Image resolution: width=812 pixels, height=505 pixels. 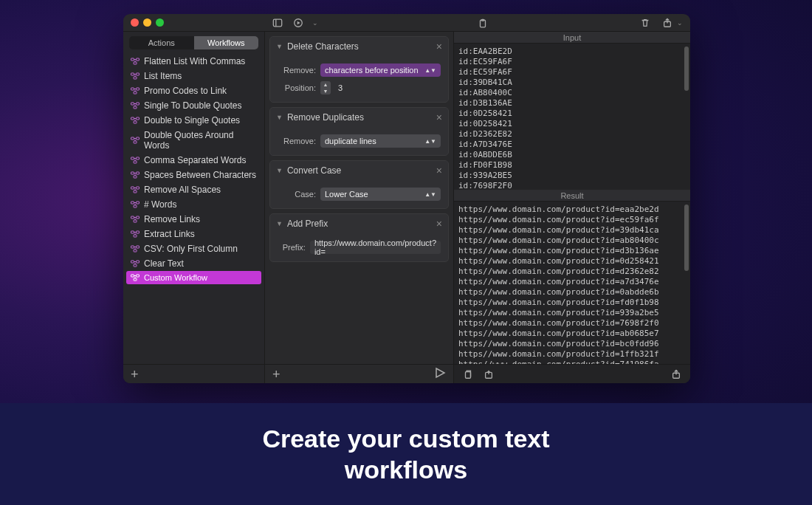 What do you see at coordinates (687, 69) in the screenshot?
I see `input-scrollbar` at bounding box center [687, 69].